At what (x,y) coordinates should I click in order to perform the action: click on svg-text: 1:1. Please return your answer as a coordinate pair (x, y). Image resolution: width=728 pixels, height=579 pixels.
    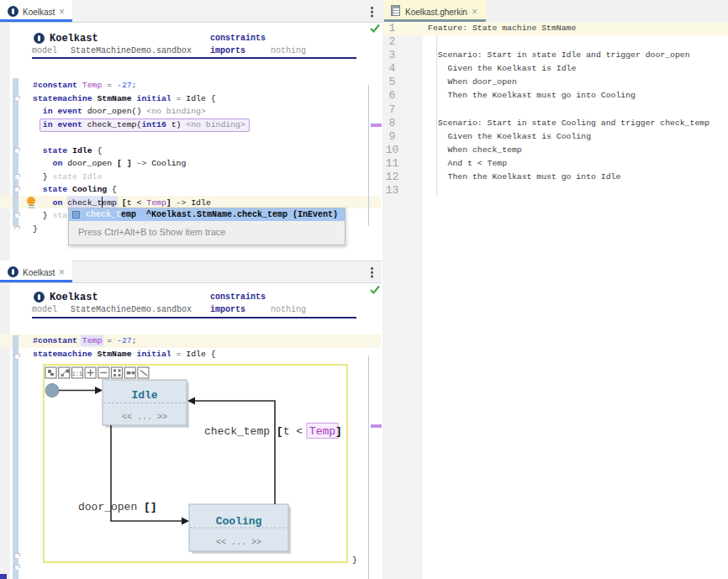
    Looking at the image, I should click on (77, 374).